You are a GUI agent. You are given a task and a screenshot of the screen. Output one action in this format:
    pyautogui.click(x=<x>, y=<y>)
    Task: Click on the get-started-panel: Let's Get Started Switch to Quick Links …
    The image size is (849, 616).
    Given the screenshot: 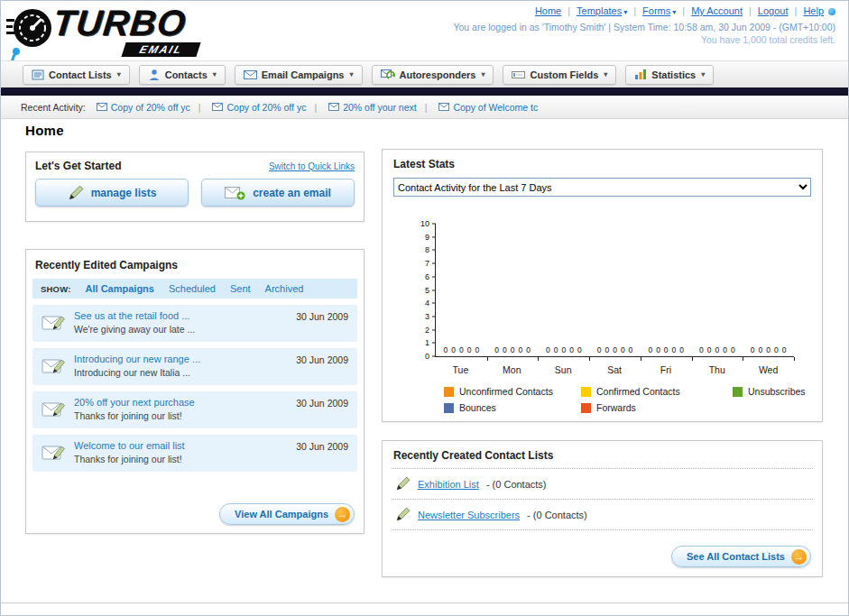 What is the action you would take?
    pyautogui.click(x=195, y=187)
    